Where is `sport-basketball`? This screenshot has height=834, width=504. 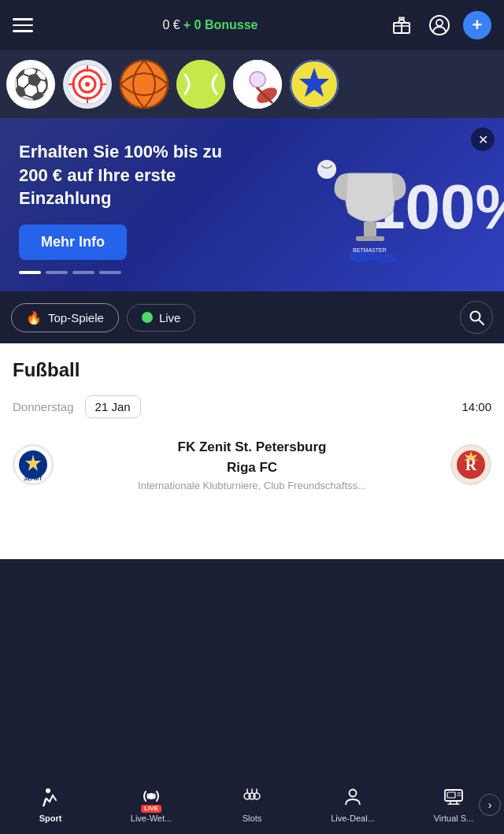
sport-basketball is located at coordinates (144, 84).